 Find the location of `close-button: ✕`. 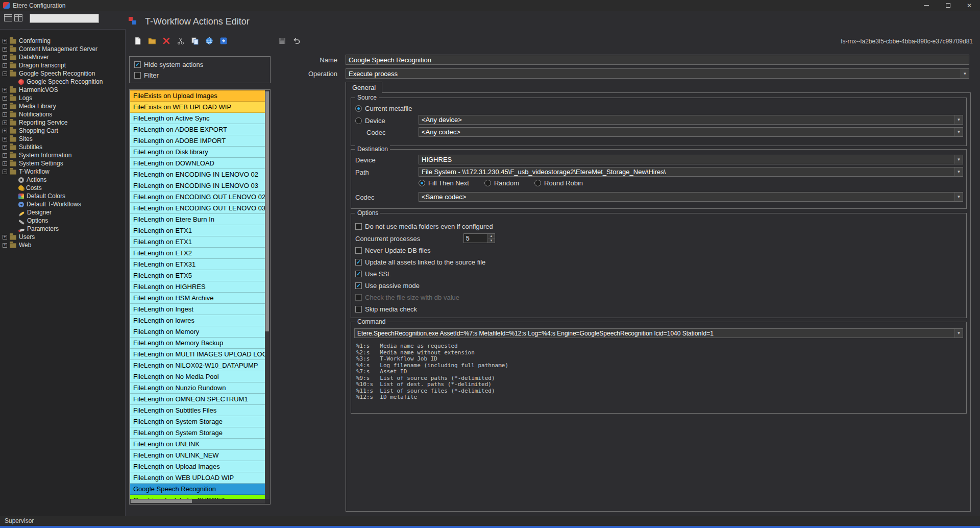

close-button: ✕ is located at coordinates (969, 5).